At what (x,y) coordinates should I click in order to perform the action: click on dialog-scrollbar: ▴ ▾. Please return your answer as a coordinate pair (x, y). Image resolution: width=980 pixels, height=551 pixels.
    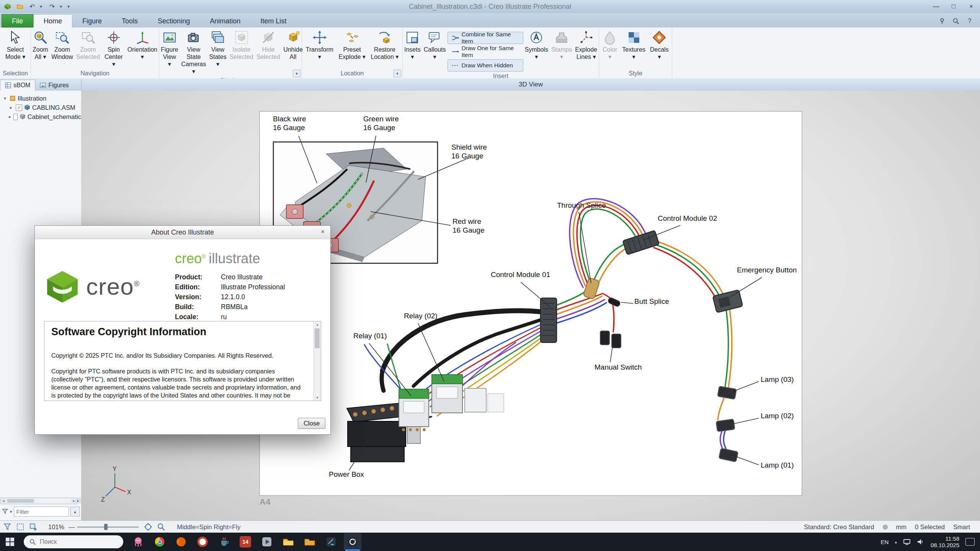
    Looking at the image, I should click on (317, 361).